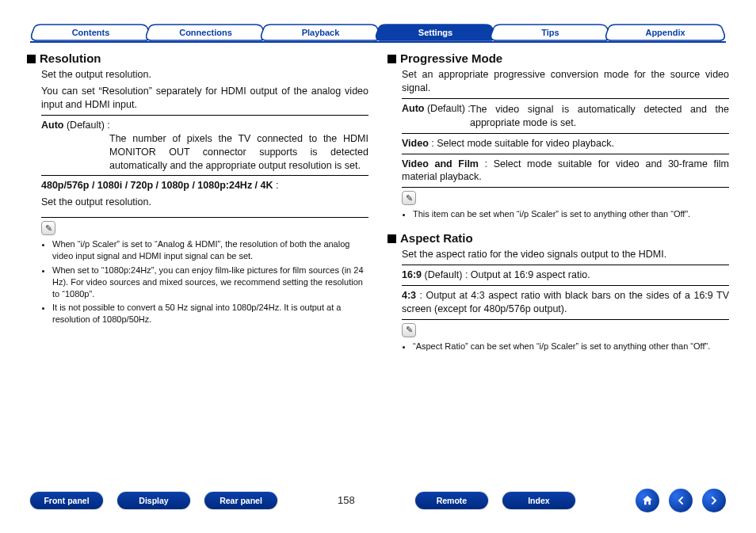 This screenshot has height=533, width=756. I want to click on heading-progressive: Progressive Mode, so click(558, 59).